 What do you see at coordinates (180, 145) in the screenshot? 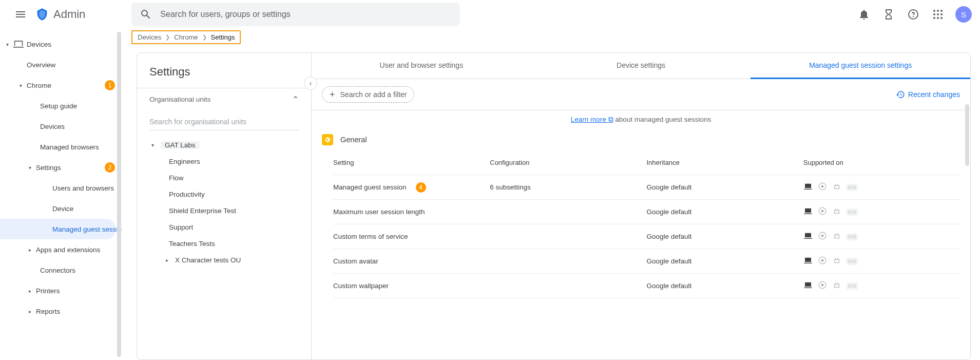
I see `ou-root-label: GAT Labs` at bounding box center [180, 145].